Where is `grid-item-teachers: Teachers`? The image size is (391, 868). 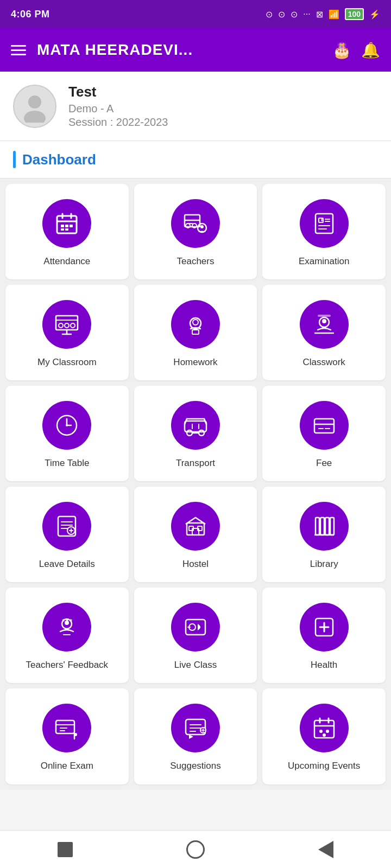
grid-item-teachers: Teachers is located at coordinates (195, 232).